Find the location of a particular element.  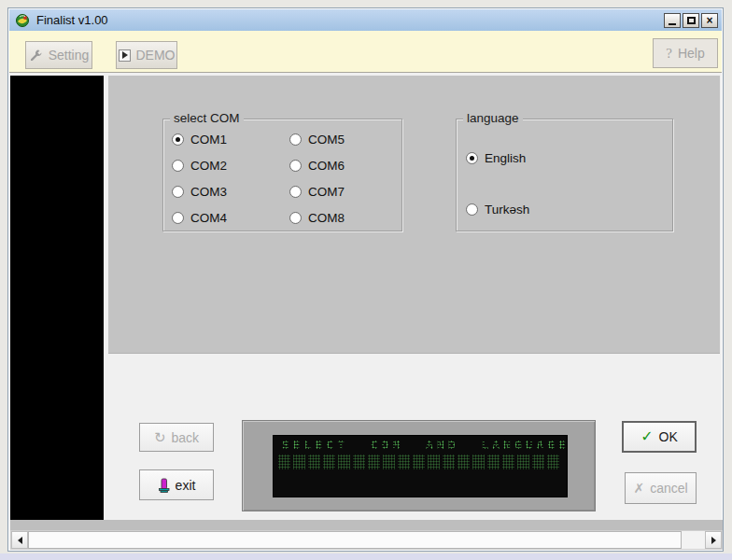

window-title: Finalist v1.00 is located at coordinates (73, 21).